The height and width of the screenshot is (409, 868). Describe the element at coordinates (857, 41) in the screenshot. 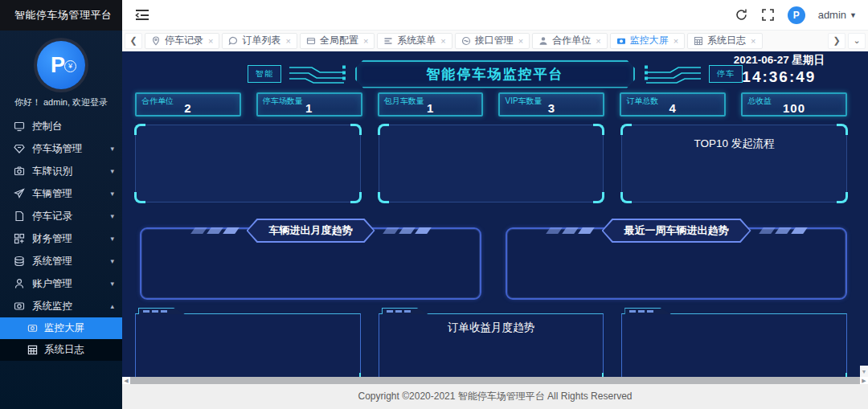

I see `tabs-menu-icon: ⌄` at that location.